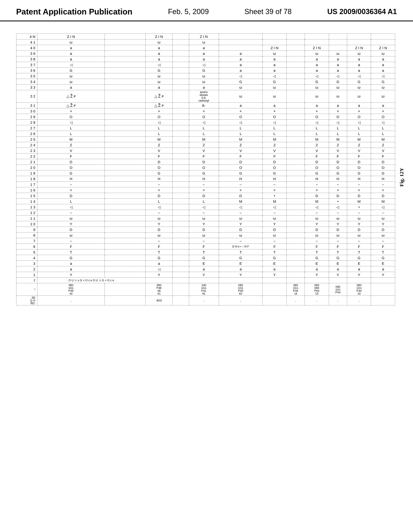 This screenshot has width=413, height=532. What do you see at coordinates (206, 275) in the screenshot?
I see `table-row: 1 Y Y Y Y Y Y Y Y Y` at bounding box center [206, 275].